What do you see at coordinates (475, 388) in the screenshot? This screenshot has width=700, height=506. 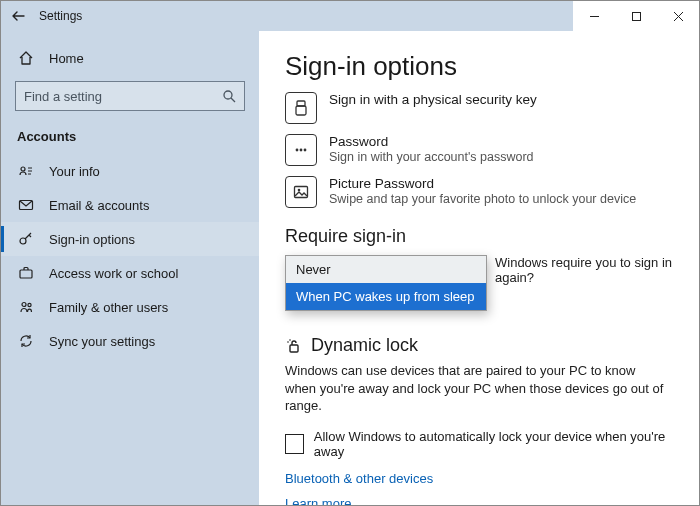 I see `dynamic-lock-desc: Windows can use devices that are paired …` at bounding box center [475, 388].